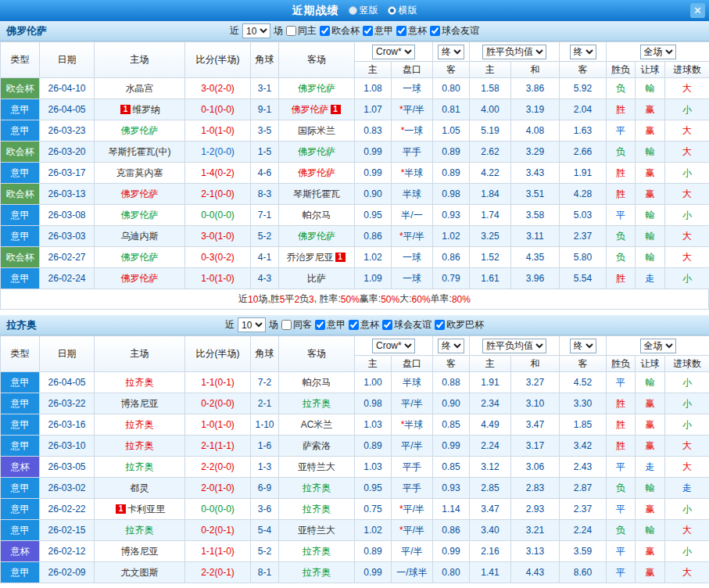  Describe the element at coordinates (140, 88) in the screenshot. I see `team-name: 水晶宫` at that location.